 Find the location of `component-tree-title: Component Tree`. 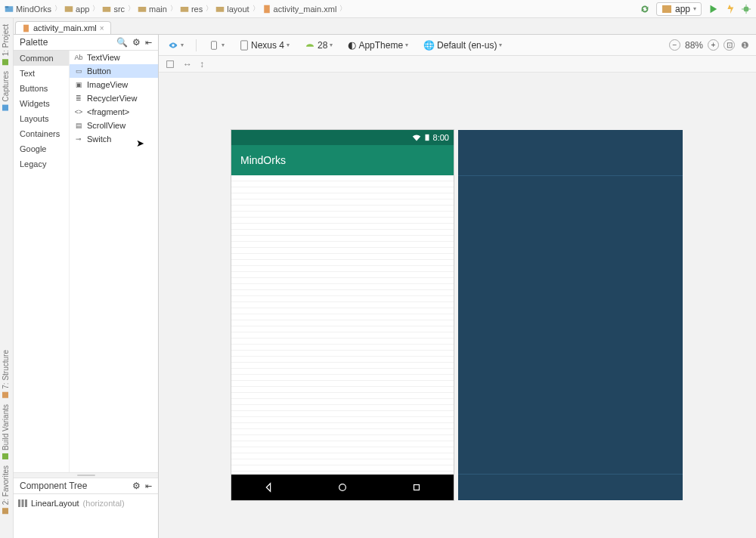

component-tree-title: Component Tree is located at coordinates (53, 486).